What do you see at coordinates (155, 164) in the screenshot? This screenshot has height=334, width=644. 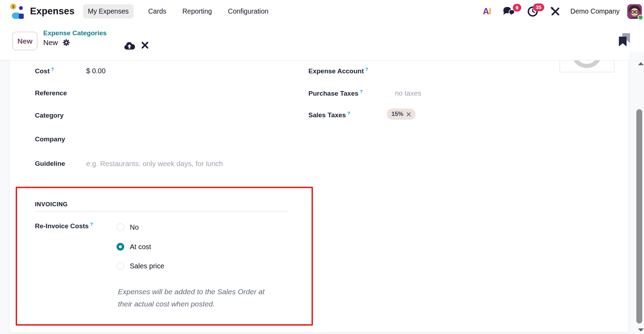 I see `guideline-input-row: e.g. Restaurants: only week days, for lu…` at bounding box center [155, 164].